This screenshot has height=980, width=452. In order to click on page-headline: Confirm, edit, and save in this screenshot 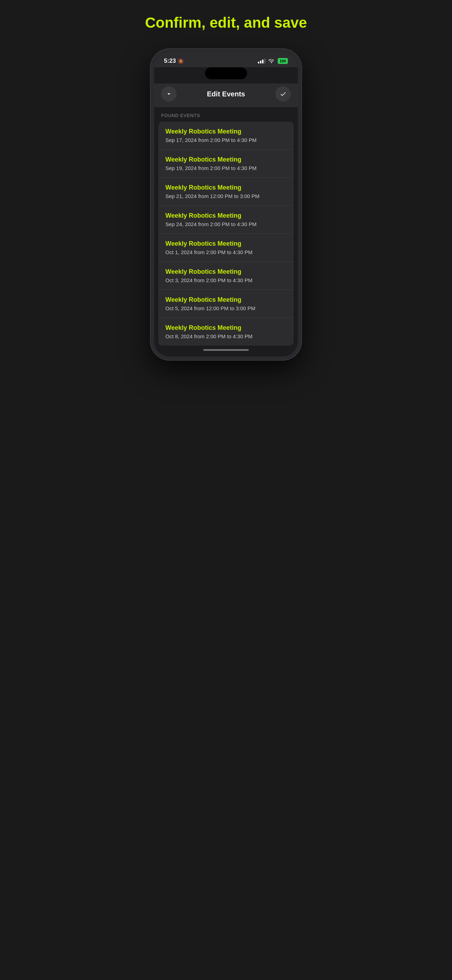, I will do `click(226, 23)`.